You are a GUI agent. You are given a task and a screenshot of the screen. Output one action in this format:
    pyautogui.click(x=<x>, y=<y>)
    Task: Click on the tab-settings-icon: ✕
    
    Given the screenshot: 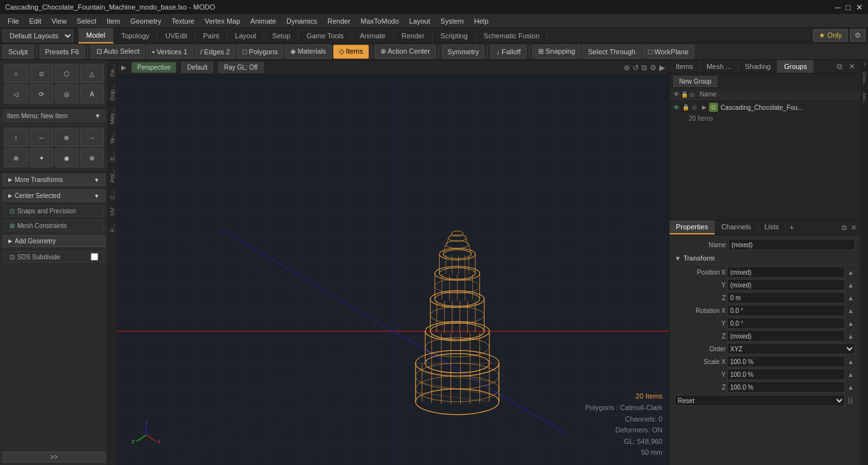 What is the action you would take?
    pyautogui.click(x=852, y=66)
    